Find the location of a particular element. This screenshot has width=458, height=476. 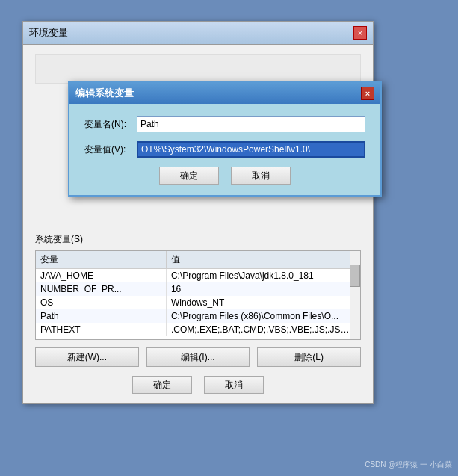

scrollbar-track is located at coordinates (355, 295).